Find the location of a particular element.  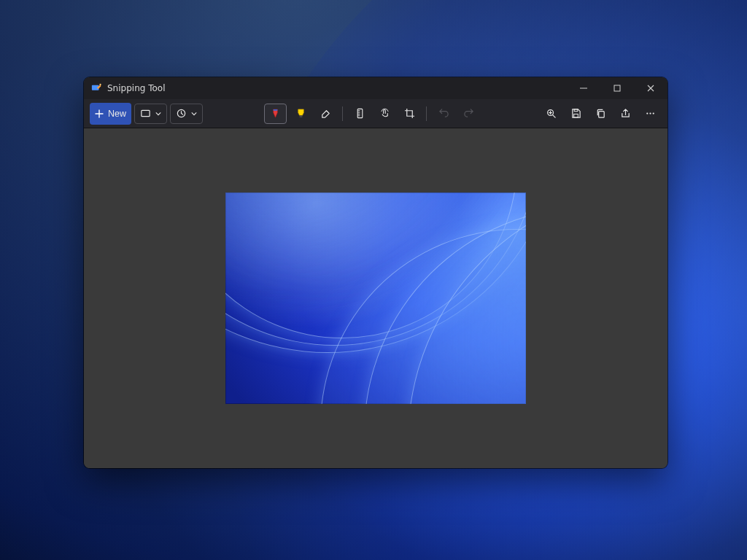

new-label: New is located at coordinates (117, 114).